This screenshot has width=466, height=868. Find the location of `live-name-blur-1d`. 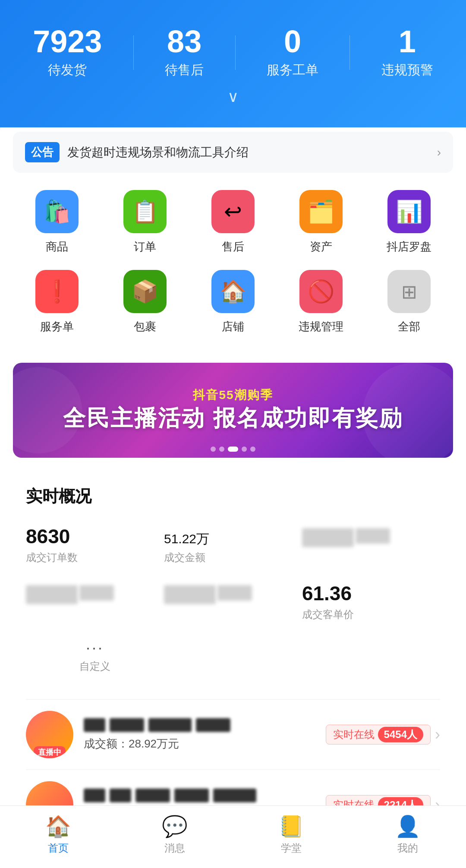

live-name-blur-1d is located at coordinates (213, 725).